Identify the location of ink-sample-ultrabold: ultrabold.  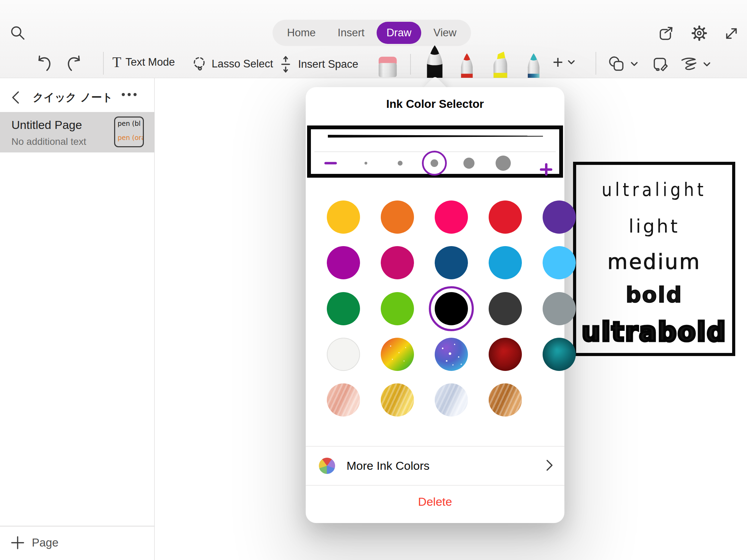
(654, 332).